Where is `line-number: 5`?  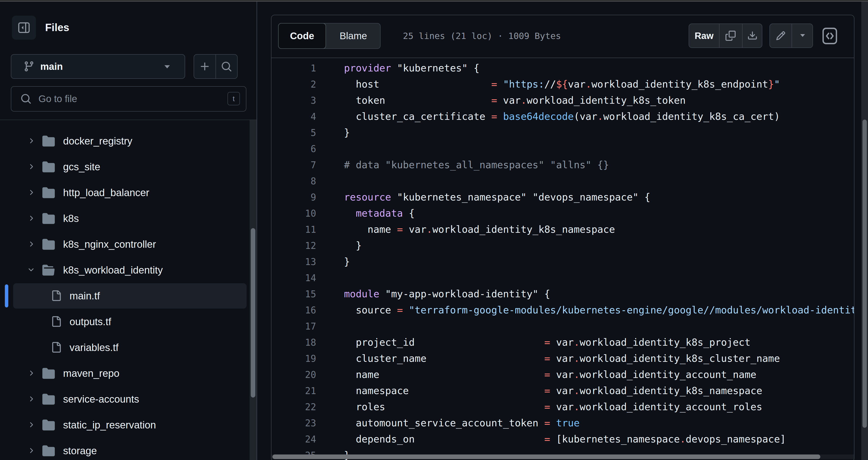 line-number: 5 is located at coordinates (294, 133).